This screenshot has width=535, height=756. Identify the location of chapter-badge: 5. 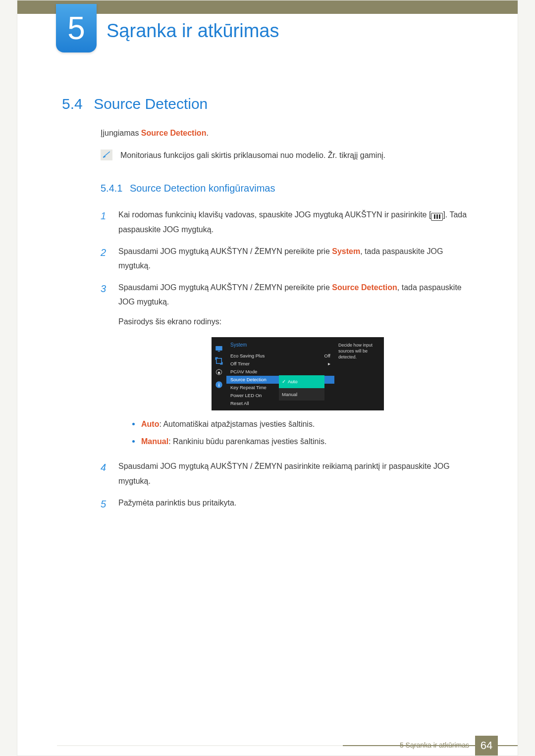
(76, 28).